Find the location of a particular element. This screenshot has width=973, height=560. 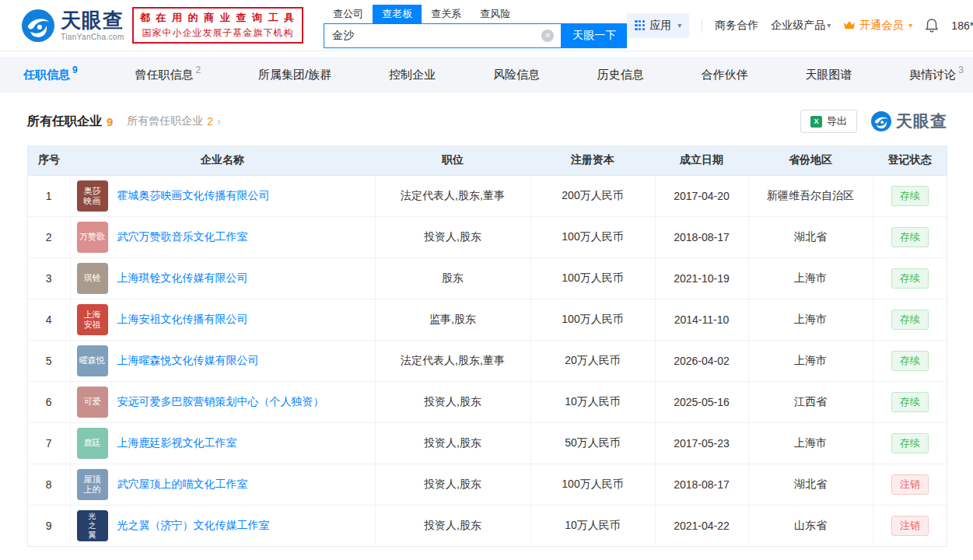

company-avatar: 鹿廷 is located at coordinates (93, 443).